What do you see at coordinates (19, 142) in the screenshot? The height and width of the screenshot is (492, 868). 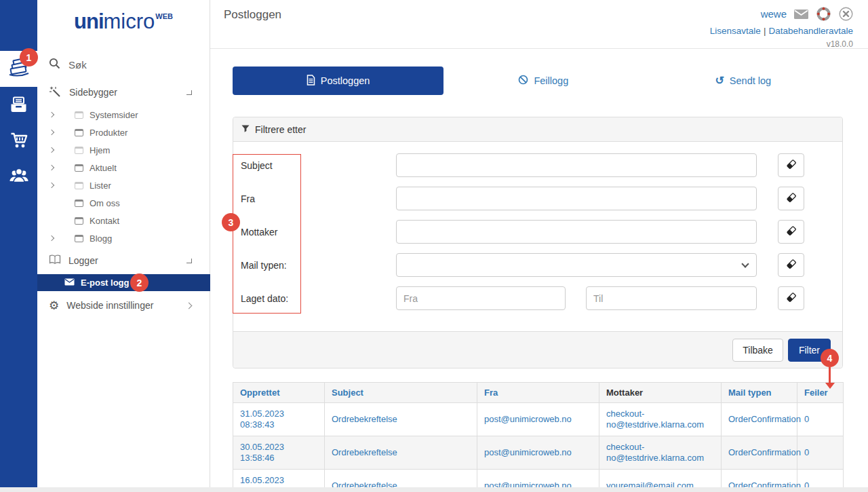 I see `strip-item-cart` at bounding box center [19, 142].